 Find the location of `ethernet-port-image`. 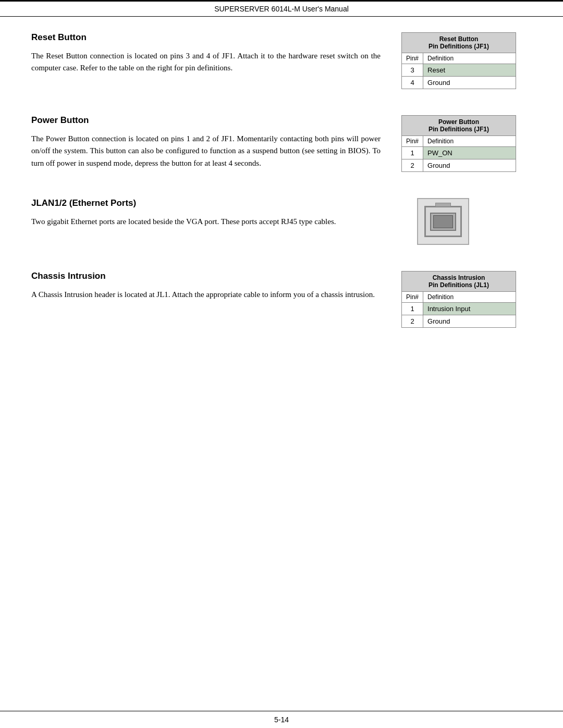

ethernet-port-image is located at coordinates (443, 221).